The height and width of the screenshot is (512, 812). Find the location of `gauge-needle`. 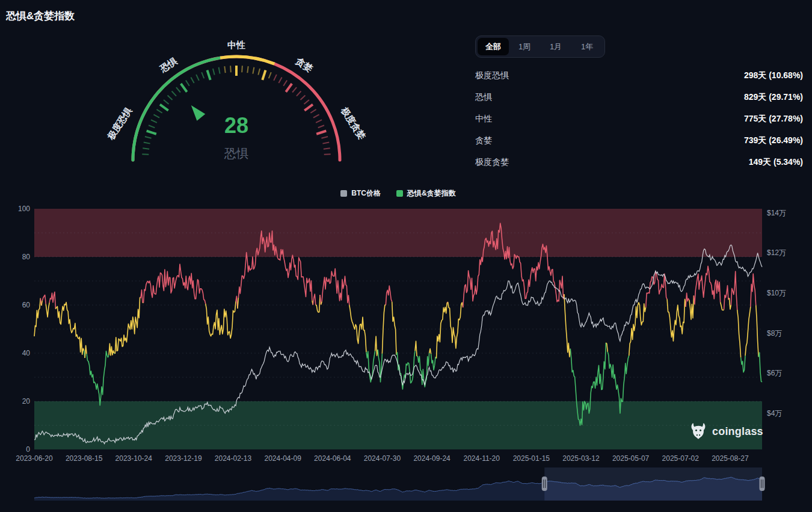

gauge-needle is located at coordinates (198, 113).